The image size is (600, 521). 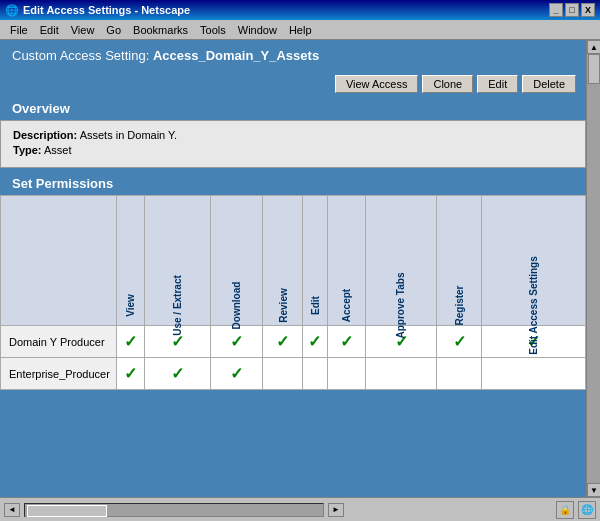 What do you see at coordinates (67, 511) in the screenshot?
I see `h-scroll-thumb` at bounding box center [67, 511].